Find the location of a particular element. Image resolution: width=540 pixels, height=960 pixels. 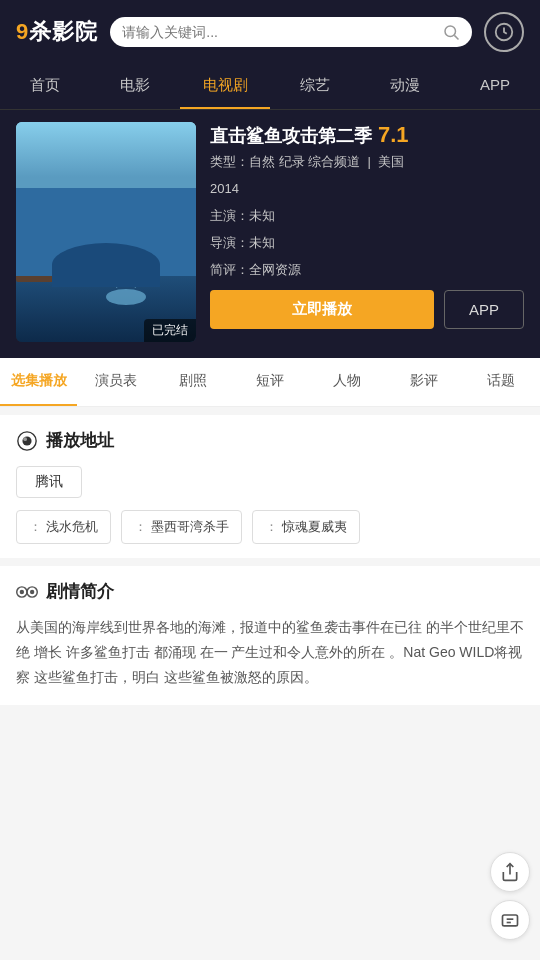

play-button: 立即播放 is located at coordinates (322, 310).